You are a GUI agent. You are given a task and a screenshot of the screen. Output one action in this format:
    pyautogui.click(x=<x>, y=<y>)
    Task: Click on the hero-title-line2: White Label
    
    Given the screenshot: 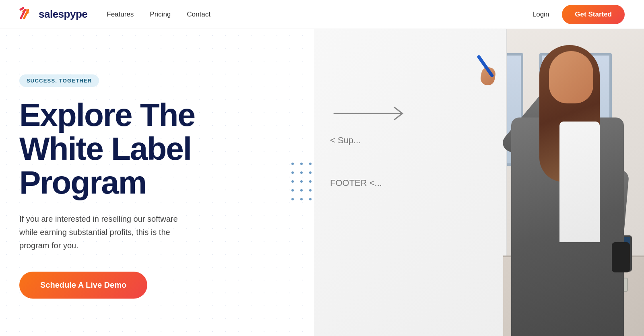 What is the action you would take?
    pyautogui.click(x=105, y=149)
    